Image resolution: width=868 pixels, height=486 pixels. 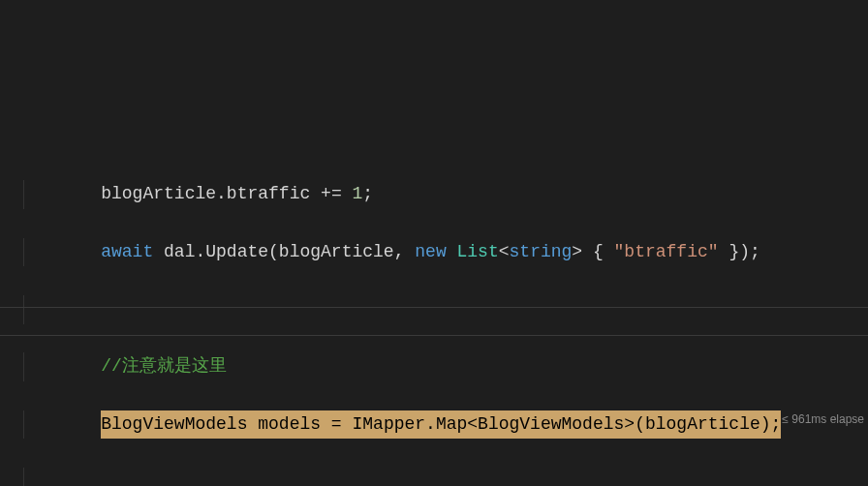 What do you see at coordinates (823, 420) in the screenshot?
I see `codelens-timing: ≤ 961ms elapse` at bounding box center [823, 420].